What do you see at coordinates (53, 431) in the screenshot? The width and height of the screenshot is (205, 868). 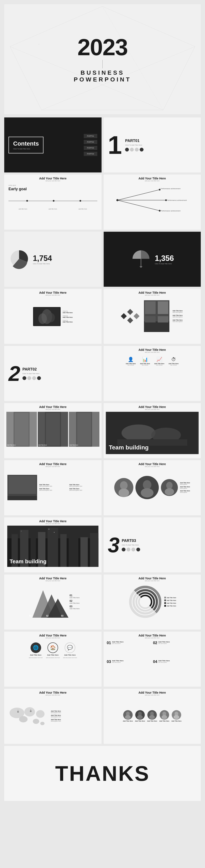 I see `slide-photo-cols: Add Your Title Here add your sub-title h…` at bounding box center [53, 431].